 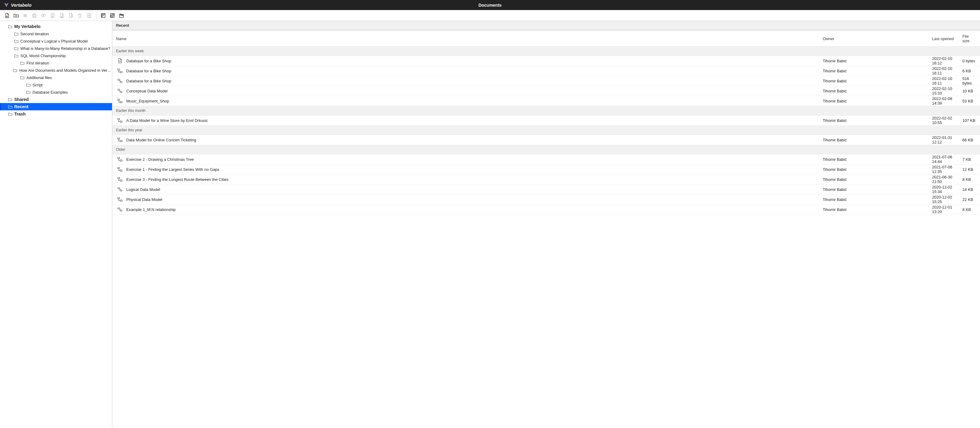 I want to click on doc-name: Database for a Bike Shop, so click(x=149, y=71).